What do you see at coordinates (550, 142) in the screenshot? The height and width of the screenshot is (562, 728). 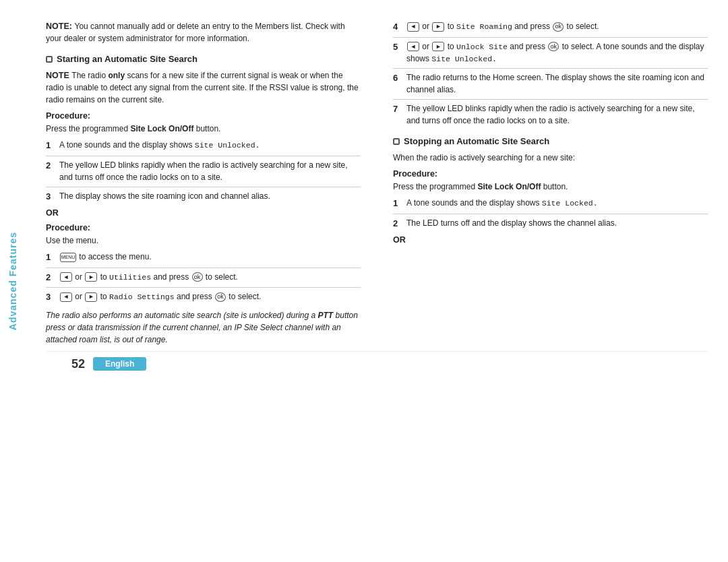 I see `section2-heading: Stopping an Automatic Site Search` at bounding box center [550, 142].